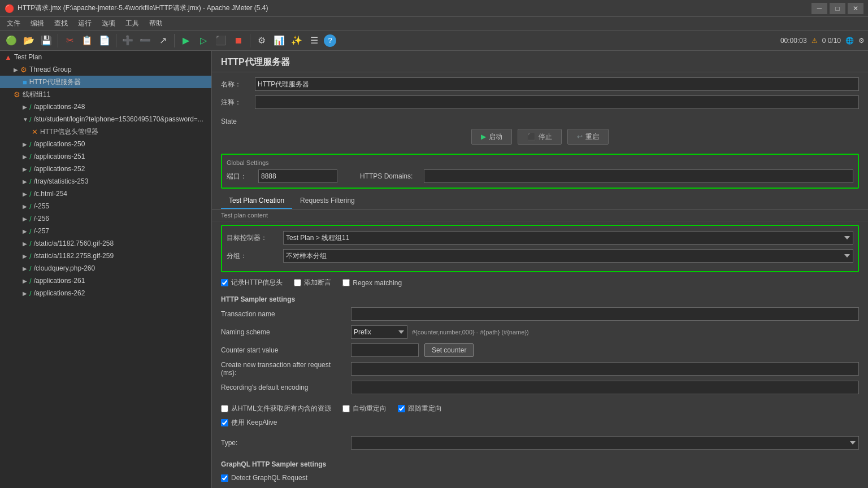  Describe the element at coordinates (540, 249) in the screenshot. I see `outlined-section: 目标控制器： Test Plan > 线程组11 分组： 不对样本分组` at that location.